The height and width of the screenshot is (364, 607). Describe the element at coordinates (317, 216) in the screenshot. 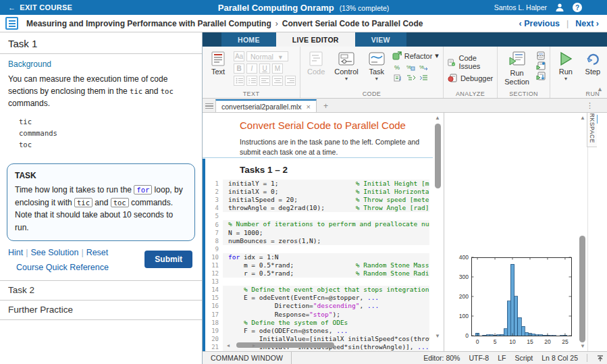

I see `code-line: 5` at that location.